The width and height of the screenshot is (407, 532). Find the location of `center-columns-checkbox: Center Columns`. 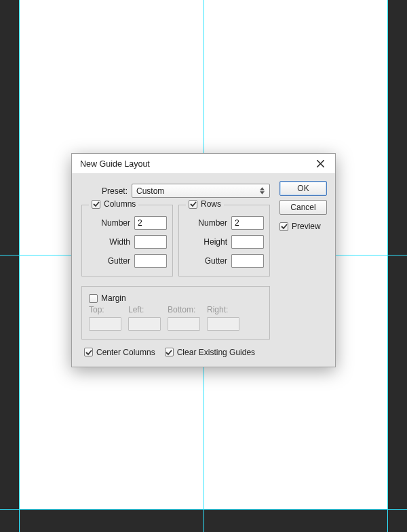

center-columns-checkbox: Center Columns is located at coordinates (119, 352).